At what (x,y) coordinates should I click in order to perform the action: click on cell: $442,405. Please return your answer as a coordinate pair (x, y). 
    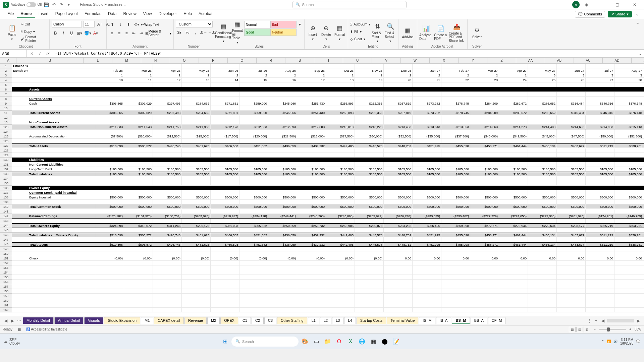
    Looking at the image, I should click on (340, 245).